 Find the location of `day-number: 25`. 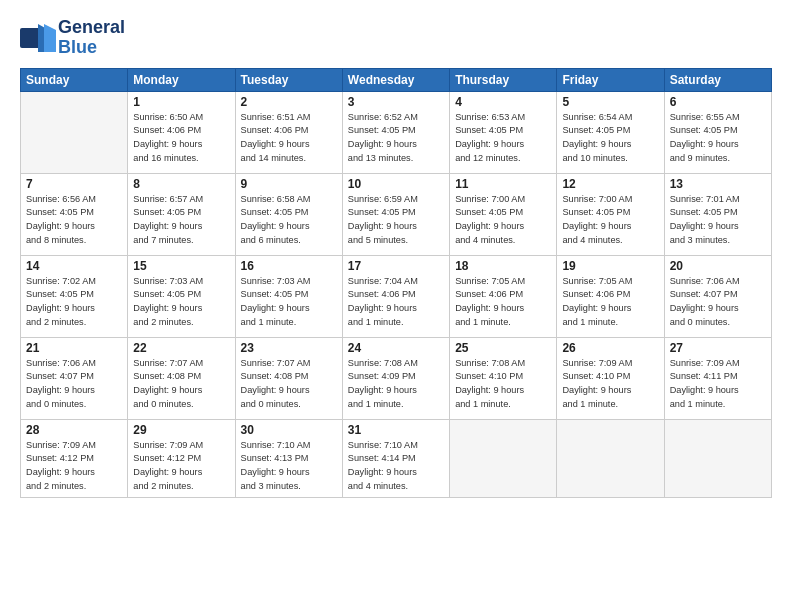

day-number: 25 is located at coordinates (503, 348).